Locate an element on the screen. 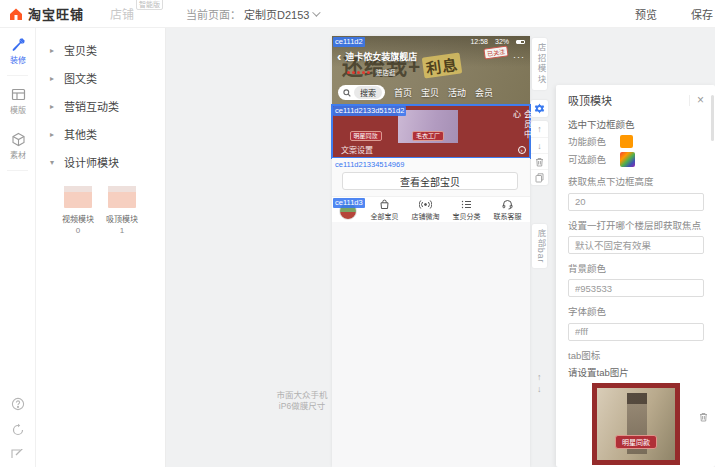 The image size is (715, 467). tree-item-designer: ▾ 设计师模块 is located at coordinates (100, 162).